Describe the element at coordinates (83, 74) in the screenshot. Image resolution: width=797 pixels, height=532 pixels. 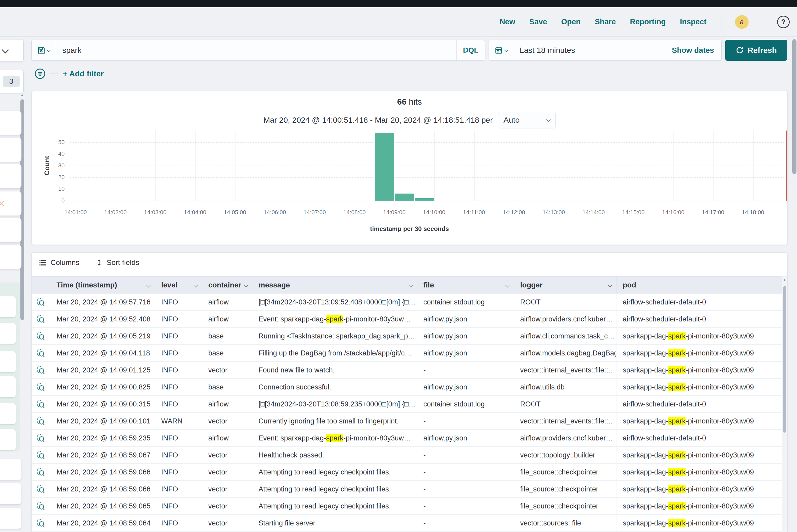
I see `add-filter-button: + Add filter` at that location.